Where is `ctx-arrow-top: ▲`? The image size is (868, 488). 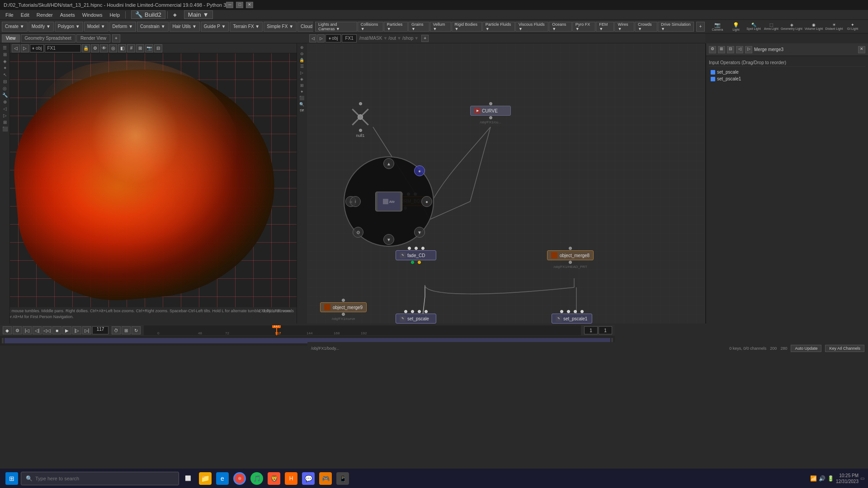
ctx-arrow-top: ▲ is located at coordinates (389, 164).